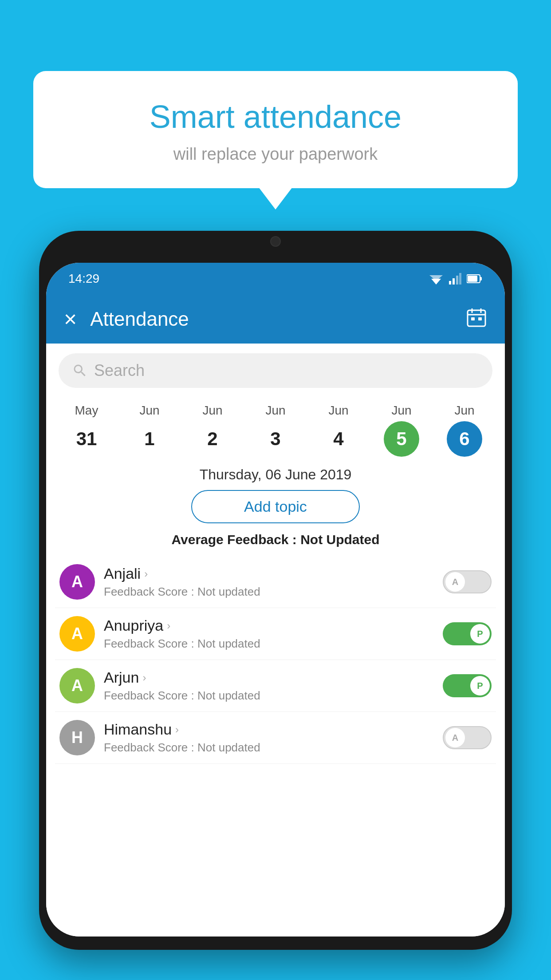 Image resolution: width=551 pixels, height=980 pixels. I want to click on student-name: Anupriya ›, so click(269, 626).